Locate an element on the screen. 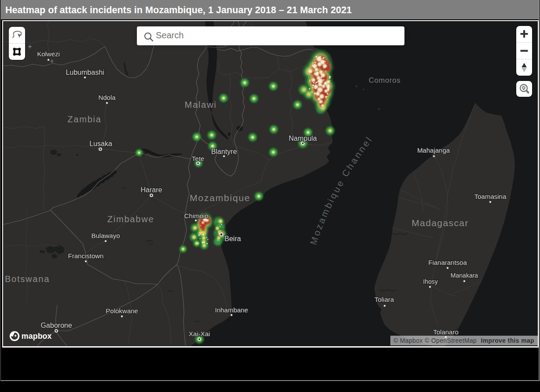 The height and width of the screenshot is (392, 540). svg-text: Mozambique is located at coordinates (220, 198).